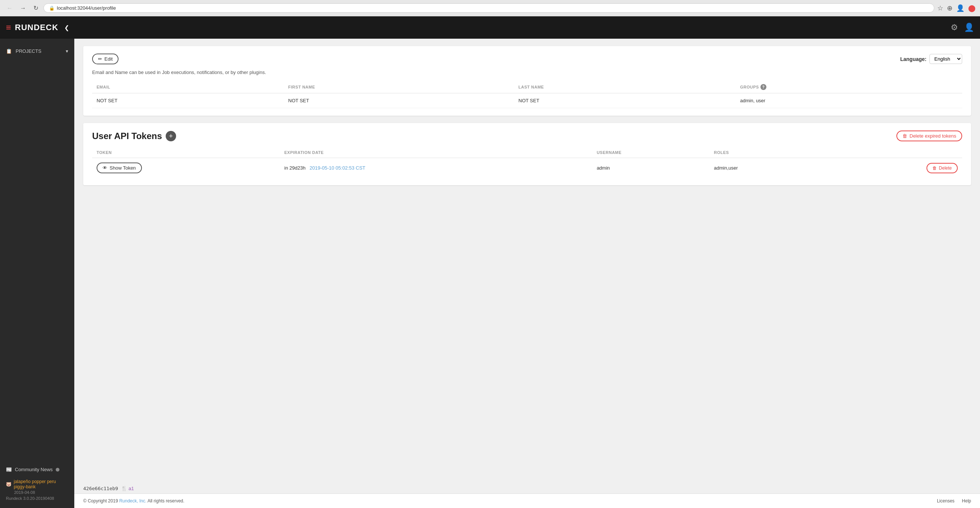 This screenshot has height=508, width=980. Describe the element at coordinates (905, 136) in the screenshot. I see `delete-expired-icon: 🗑` at that location.